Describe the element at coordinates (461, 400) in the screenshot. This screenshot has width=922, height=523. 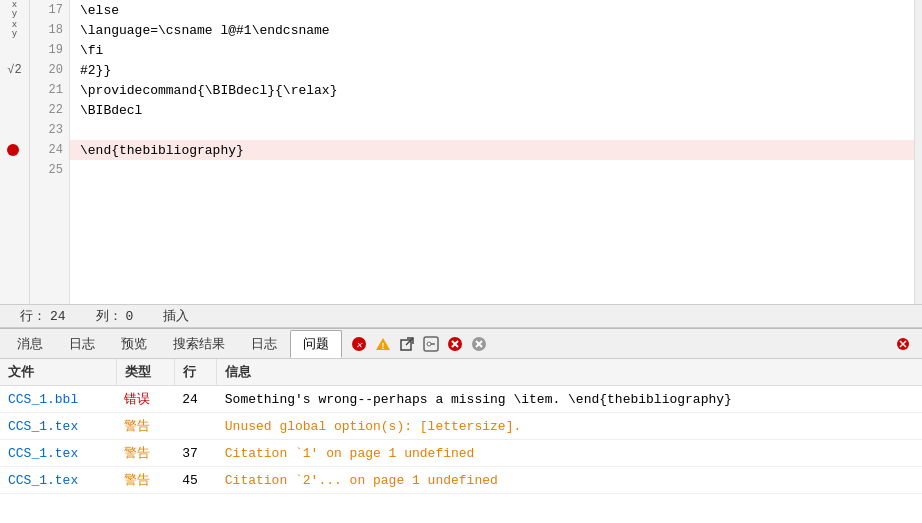
I see `table-row: CCS_1.bbl 错误 24 Something's wrong--perha…` at that location.